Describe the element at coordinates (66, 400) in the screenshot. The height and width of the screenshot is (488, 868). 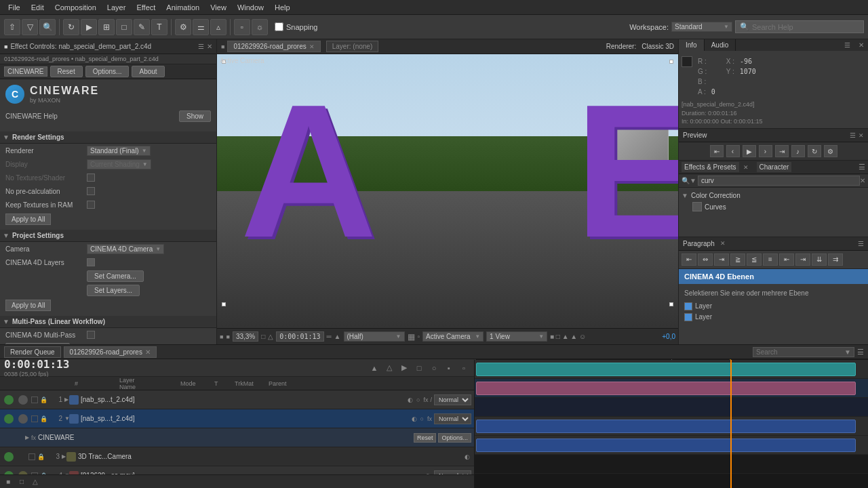
I see `layer-1-expand: ▶` at that location.